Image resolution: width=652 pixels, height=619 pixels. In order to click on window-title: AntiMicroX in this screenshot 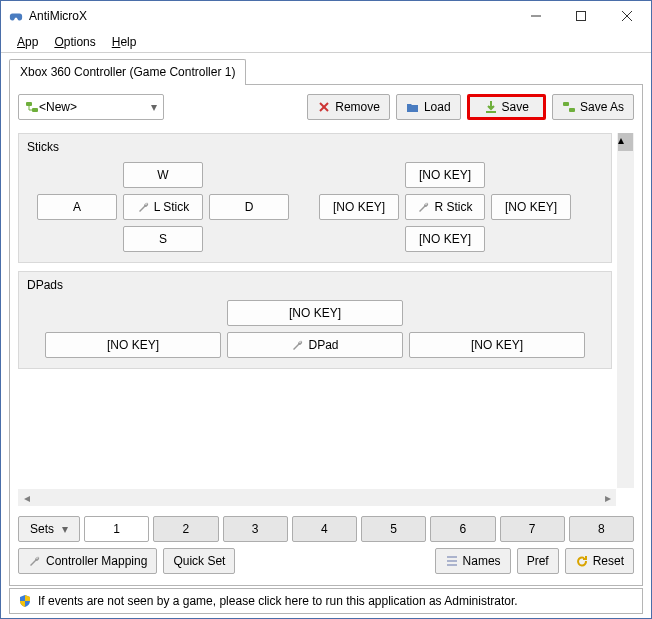, I will do `click(271, 16)`.